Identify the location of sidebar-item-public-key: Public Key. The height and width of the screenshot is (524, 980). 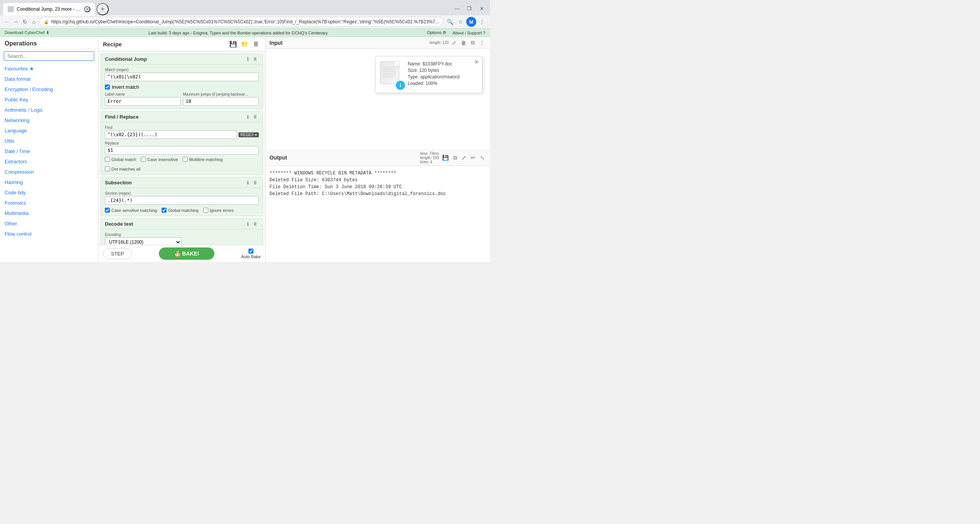
(49, 99).